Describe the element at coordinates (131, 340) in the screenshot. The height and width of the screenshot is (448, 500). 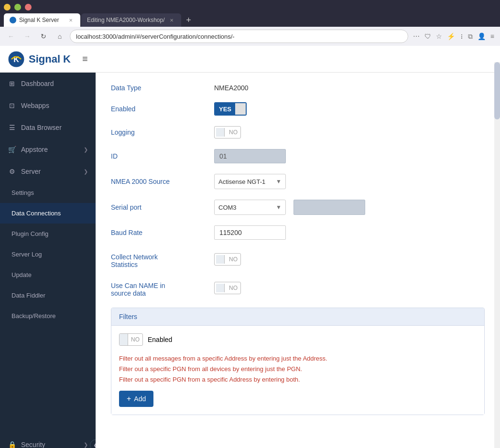
I see `filters-enabled-toggle: NO` at that location.